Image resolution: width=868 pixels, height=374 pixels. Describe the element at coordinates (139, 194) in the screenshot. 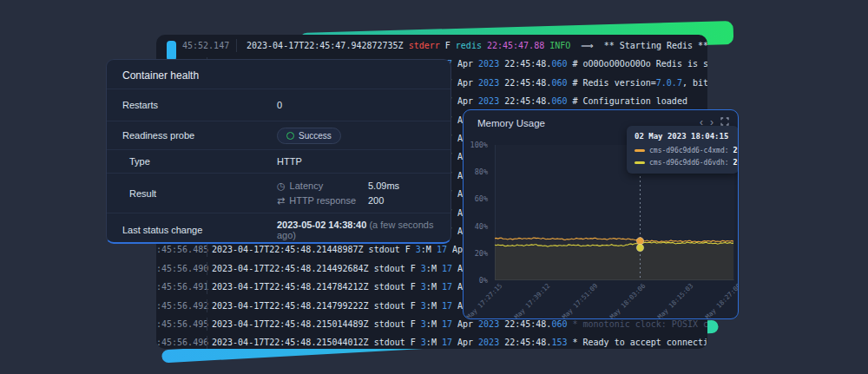

I see `health-row-label: Result` at that location.